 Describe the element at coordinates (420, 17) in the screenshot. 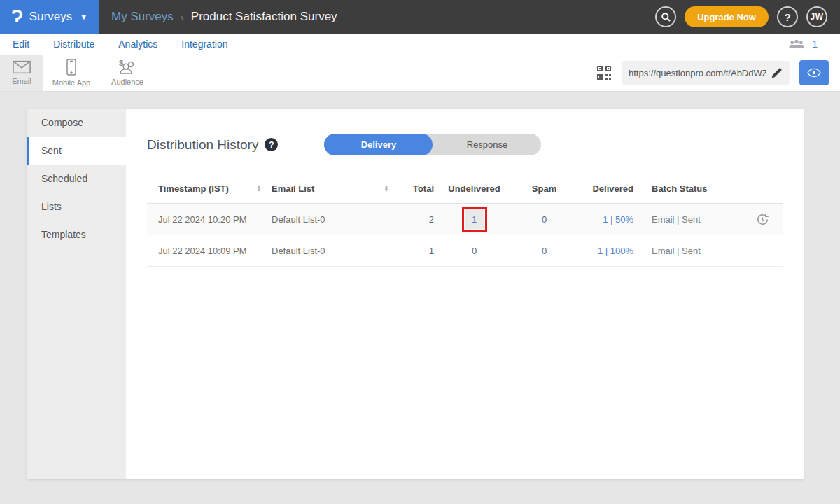

I see `top-header: Ɂ Surveys ▼ My Surveys › Product Satisfa…` at that location.